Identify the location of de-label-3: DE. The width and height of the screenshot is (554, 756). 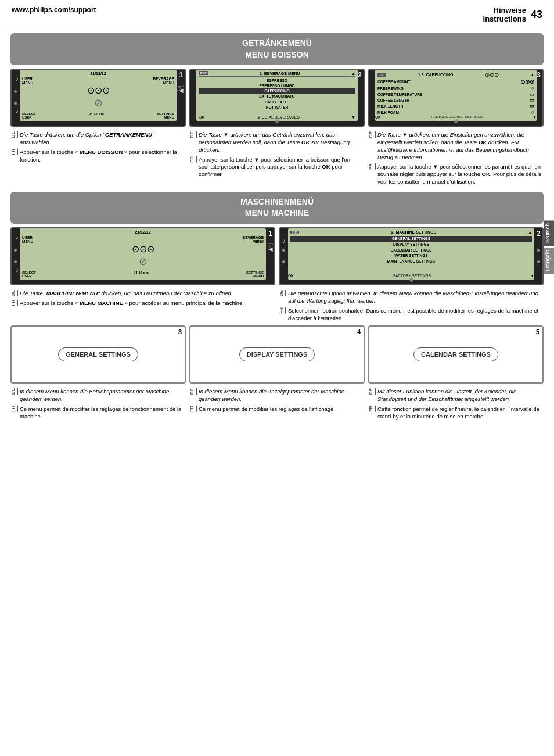
(372, 135).